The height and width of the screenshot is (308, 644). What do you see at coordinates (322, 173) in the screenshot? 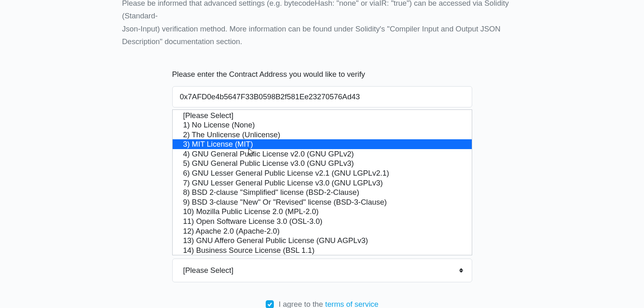
I see `license-option: 6) GNU Lesser General Public License v2.…` at bounding box center [322, 173].